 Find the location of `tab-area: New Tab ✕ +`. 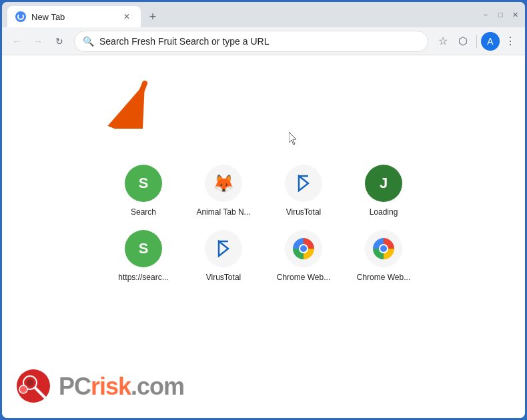

tab-area: New Tab ✕ + is located at coordinates (240, 15).